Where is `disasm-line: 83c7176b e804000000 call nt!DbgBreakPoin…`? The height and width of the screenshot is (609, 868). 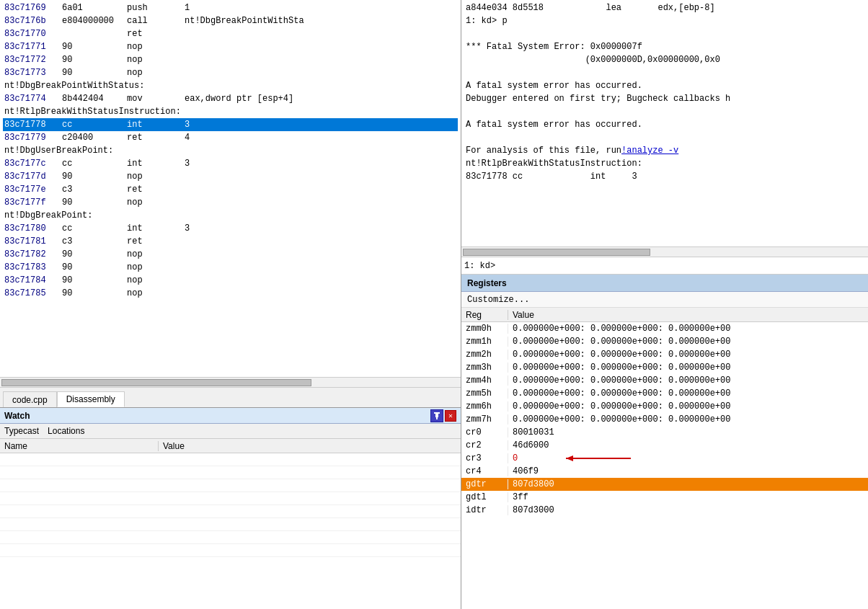 disasm-line: 83c7176b e804000000 call nt!DbgBreakPoin… is located at coordinates (231, 21).